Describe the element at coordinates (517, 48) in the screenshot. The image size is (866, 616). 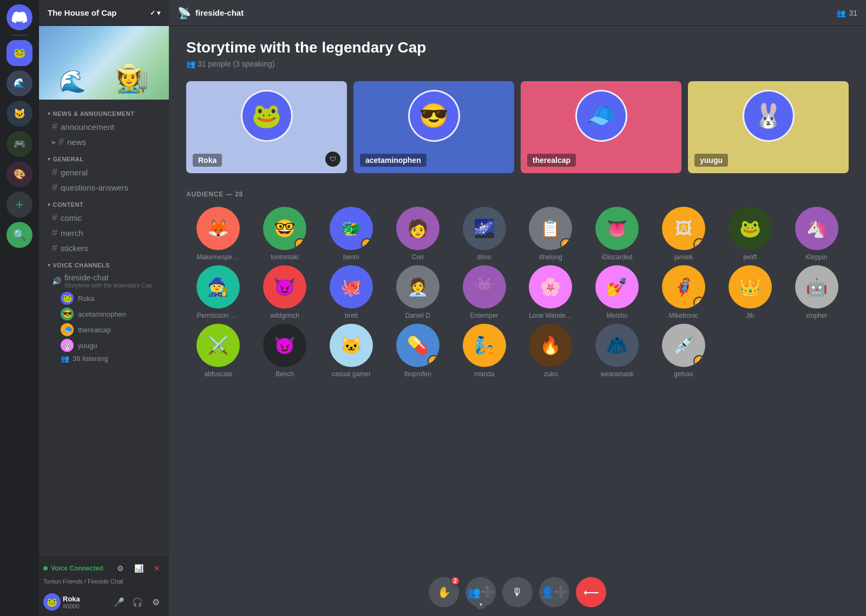
I see `stage-title: Storytime with the legendary Cap` at that location.